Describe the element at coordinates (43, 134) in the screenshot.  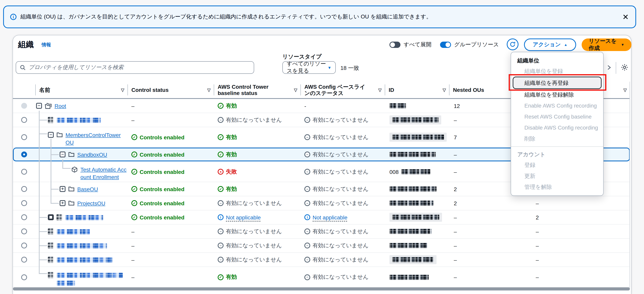
I see `tree-connector` at that location.